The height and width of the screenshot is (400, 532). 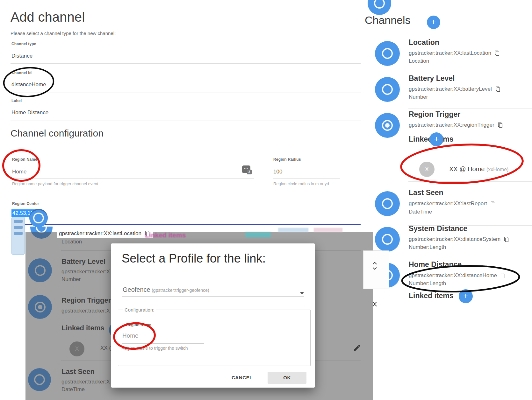 I want to click on last-seen-channel-icon, so click(x=387, y=204).